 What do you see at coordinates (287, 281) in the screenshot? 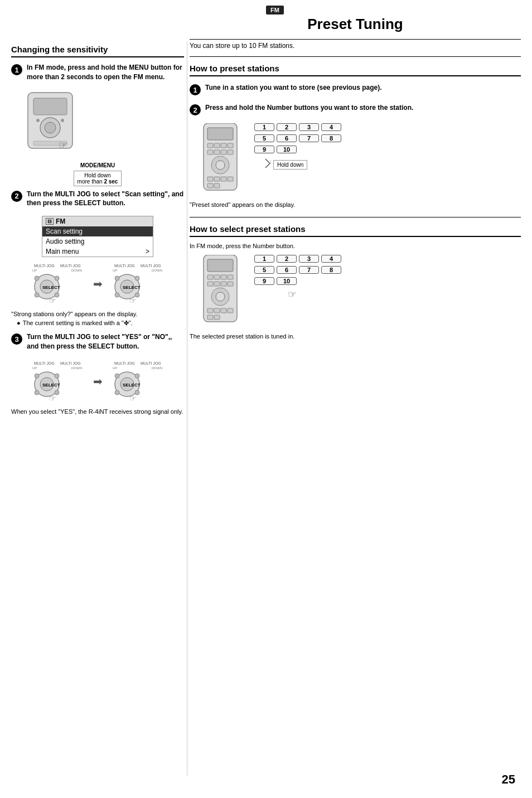
I see `sel-num-btn-10: 10` at bounding box center [287, 281].